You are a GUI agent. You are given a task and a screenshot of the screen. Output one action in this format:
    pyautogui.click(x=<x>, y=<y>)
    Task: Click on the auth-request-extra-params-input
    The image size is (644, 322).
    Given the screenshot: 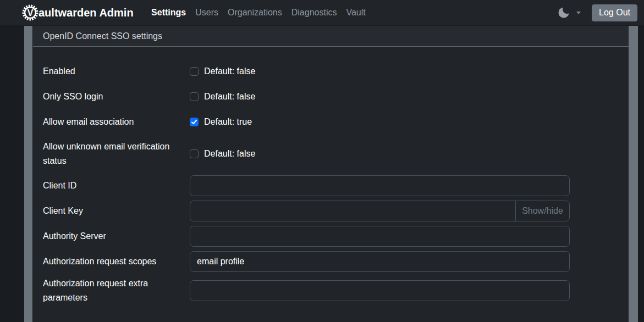 What is the action you would take?
    pyautogui.click(x=379, y=291)
    